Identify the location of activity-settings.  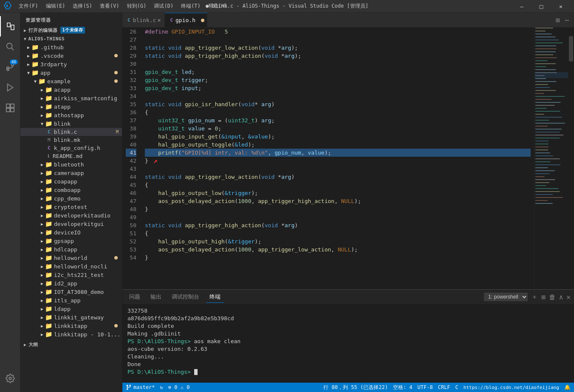
(10, 378).